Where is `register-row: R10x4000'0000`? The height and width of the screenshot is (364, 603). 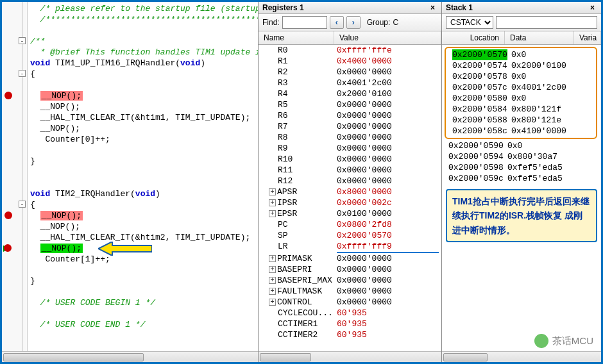 register-row: R10x4000'0000 is located at coordinates (350, 62).